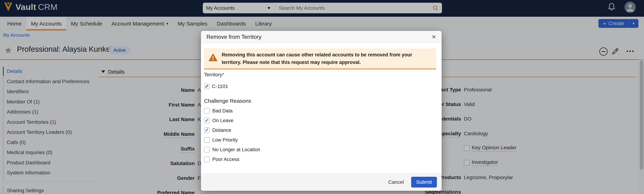 Image resolution: width=644 pixels, height=194 pixels. What do you see at coordinates (434, 37) in the screenshot?
I see `close-icon: ✕` at bounding box center [434, 37].